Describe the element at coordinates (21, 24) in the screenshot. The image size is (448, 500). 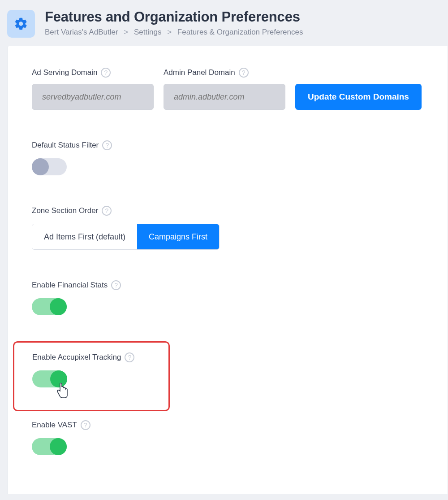
I see `gear-icon` at that location.